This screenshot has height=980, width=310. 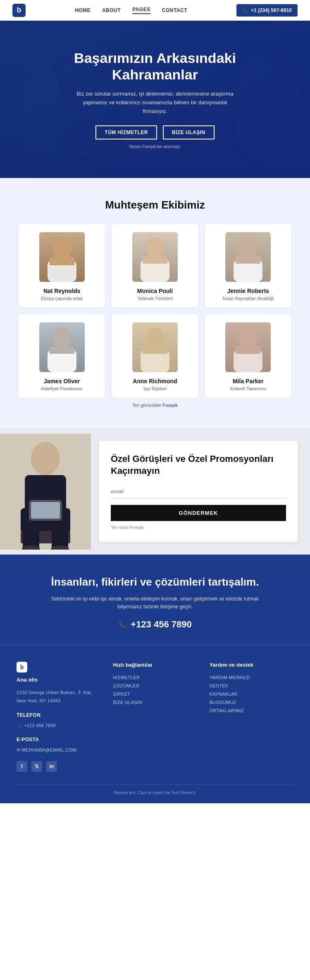 I want to click on member-name-4: Anne Richmond, so click(x=155, y=381).